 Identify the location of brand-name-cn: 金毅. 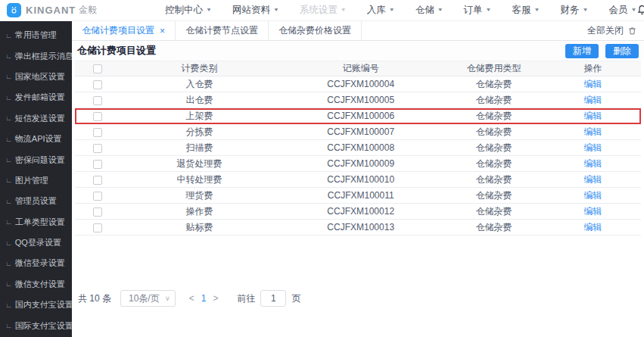
(88, 11).